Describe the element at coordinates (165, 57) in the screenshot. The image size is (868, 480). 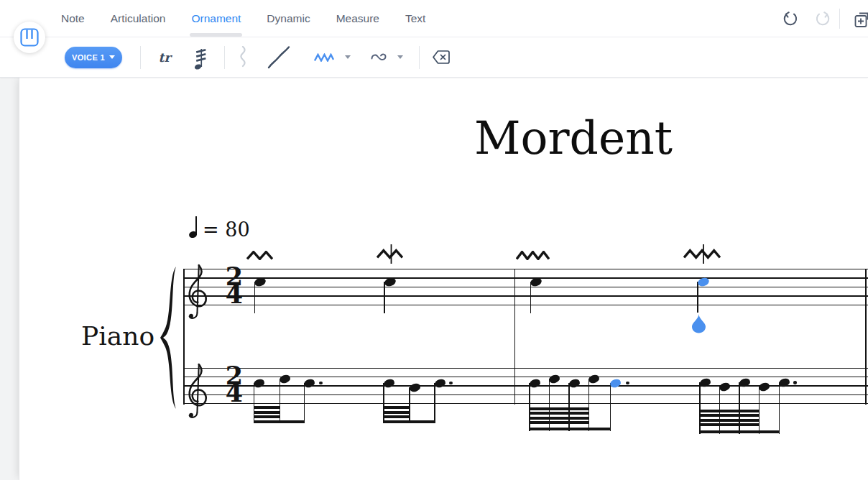
I see `trill-button: tr` at that location.